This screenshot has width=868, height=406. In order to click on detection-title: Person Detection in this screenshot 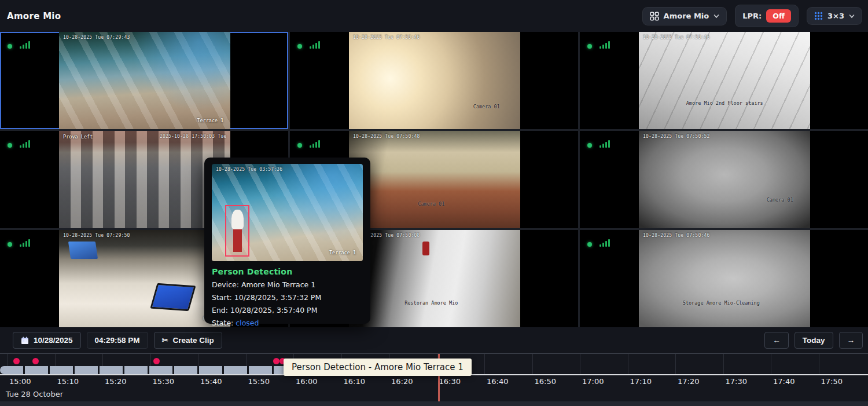, I will do `click(287, 272)`.